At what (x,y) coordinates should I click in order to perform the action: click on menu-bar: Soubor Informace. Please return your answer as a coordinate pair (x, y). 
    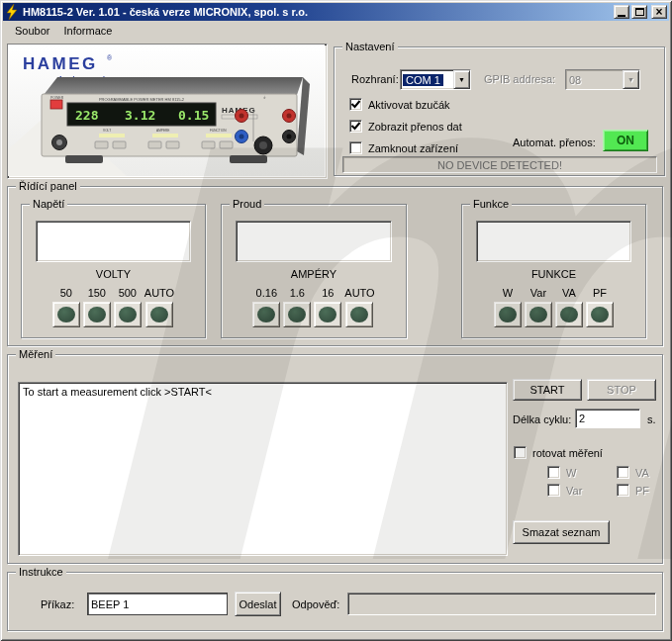
    Looking at the image, I should click on (336, 30).